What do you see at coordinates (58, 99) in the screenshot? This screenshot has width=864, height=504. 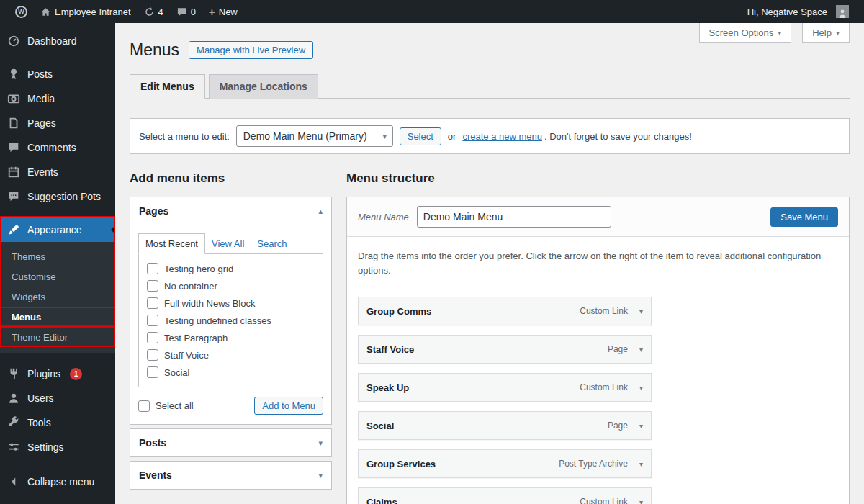 I see `sidebar-item-media: Media` at bounding box center [58, 99].